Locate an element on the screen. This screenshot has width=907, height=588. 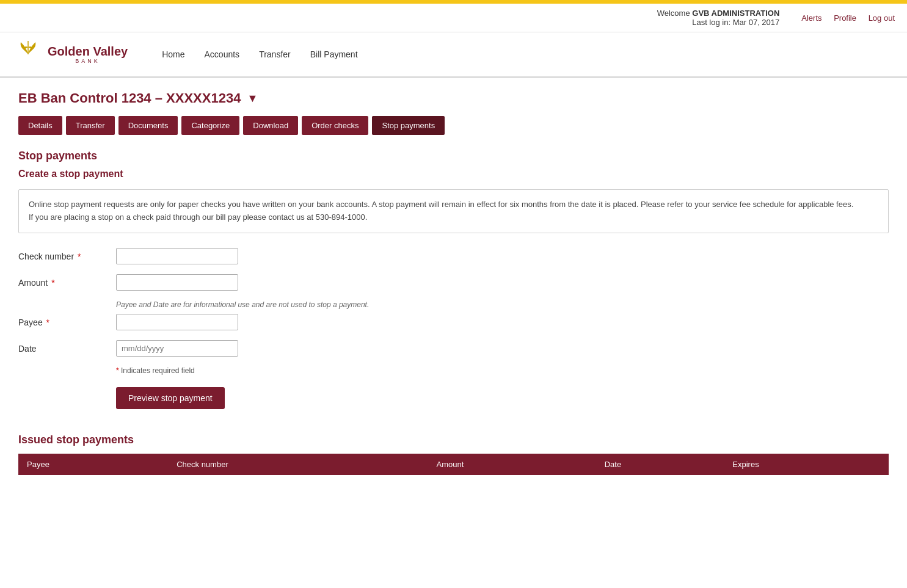
amount-input is located at coordinates (177, 282).